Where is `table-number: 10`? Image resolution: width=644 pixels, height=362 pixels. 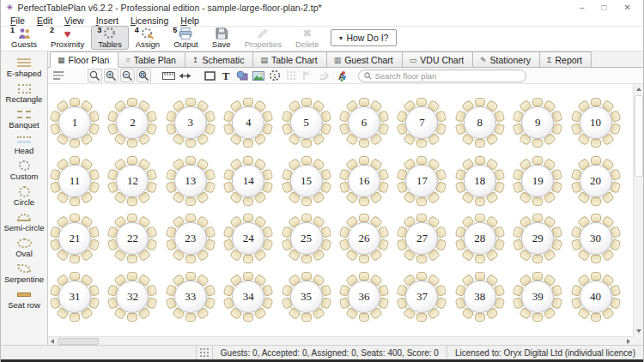
table-number: 10 is located at coordinates (596, 123).